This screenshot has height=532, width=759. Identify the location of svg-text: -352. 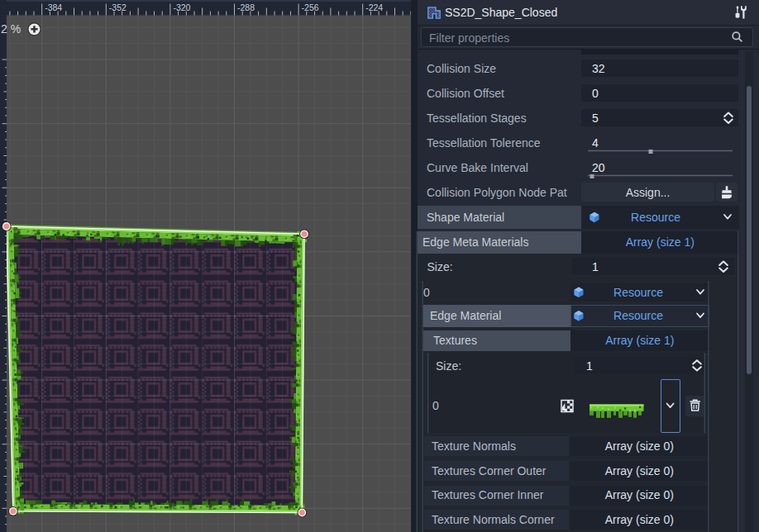
(117, 7).